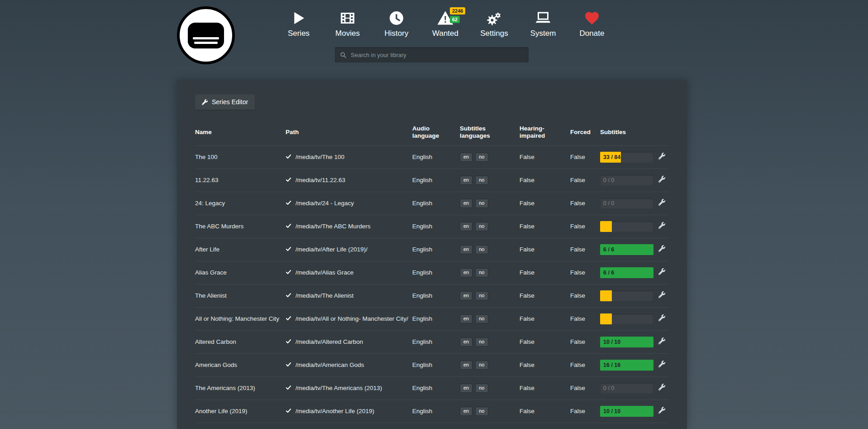 The height and width of the screenshot is (429, 868). I want to click on series-path: /media/tv/After Life (2019)/, so click(331, 249).